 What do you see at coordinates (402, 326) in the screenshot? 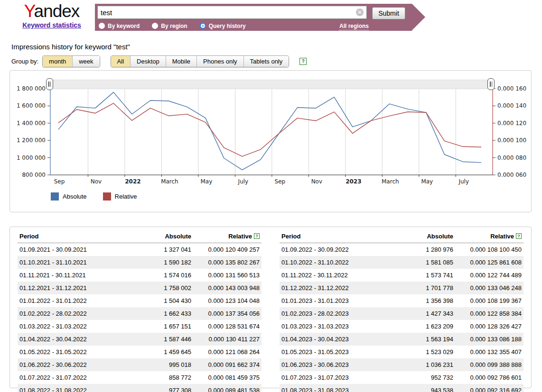
I see `table-row: 01.03.2023 - 31.03.20231 623 2090.000 12…` at bounding box center [402, 326].